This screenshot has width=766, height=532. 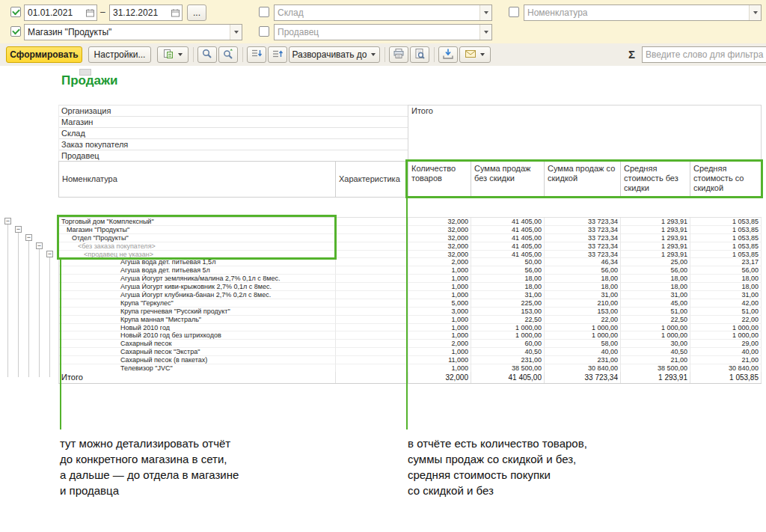 I want to click on row-label: <без заказа покупателя>, so click(x=197, y=247).